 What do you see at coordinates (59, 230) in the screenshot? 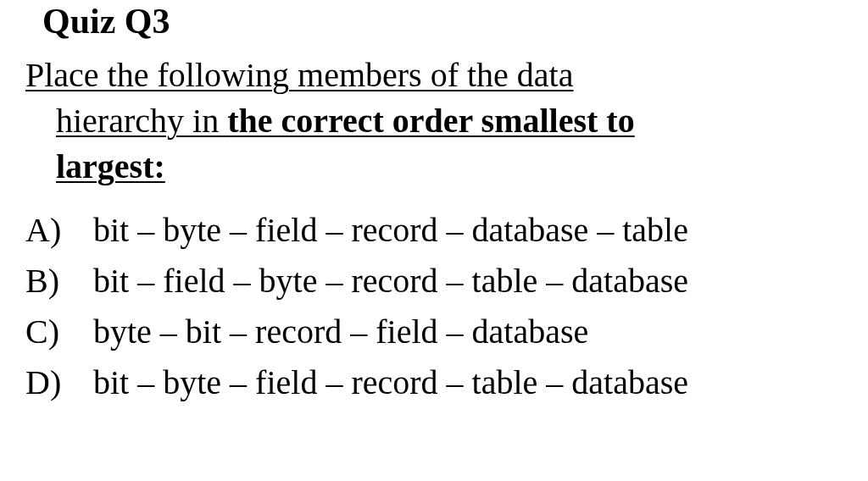
I see `option-label: A)` at bounding box center [59, 230].